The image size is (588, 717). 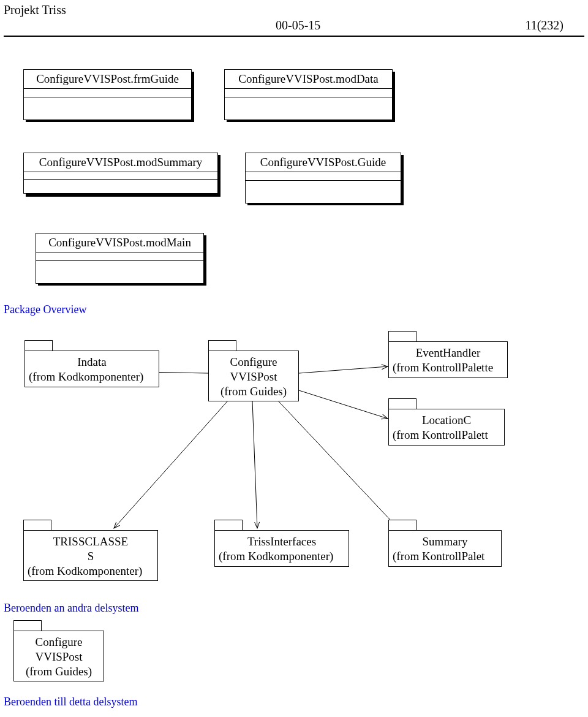 What do you see at coordinates (323, 163) in the screenshot?
I see `class-name: ConfigureVVISPost.Guide` at bounding box center [323, 163].